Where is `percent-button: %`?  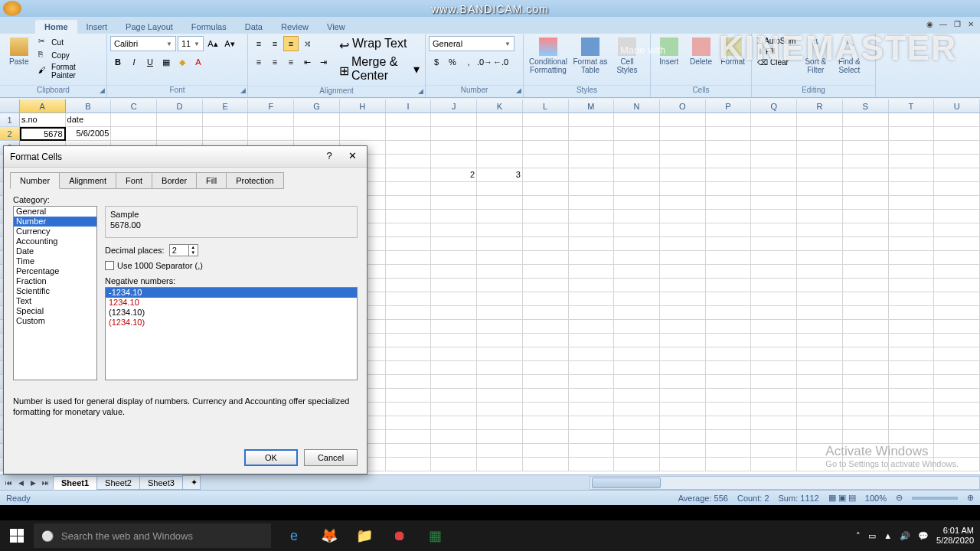
percent-button: % is located at coordinates (452, 62).